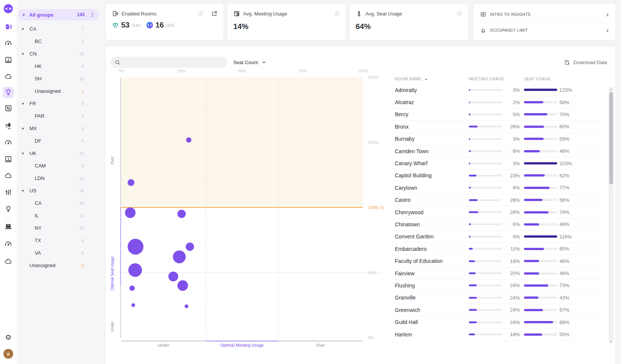  I want to click on settings-gear-icon: ⚙, so click(8, 337).